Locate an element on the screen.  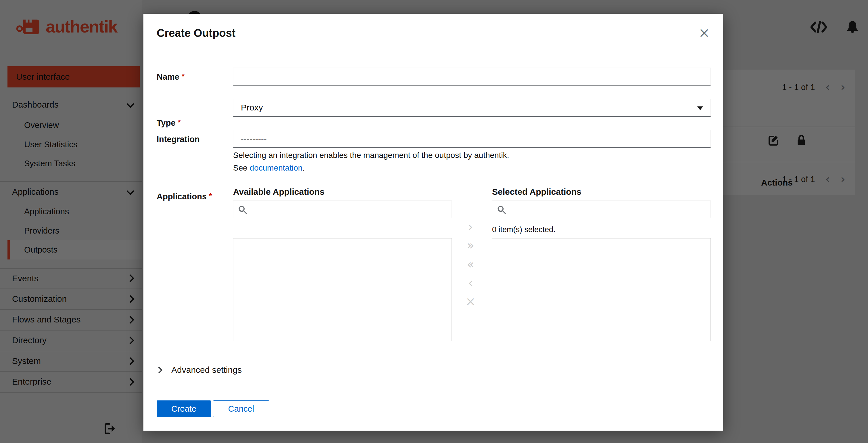
available-applications-title: Available Applications is located at coordinates (279, 192).